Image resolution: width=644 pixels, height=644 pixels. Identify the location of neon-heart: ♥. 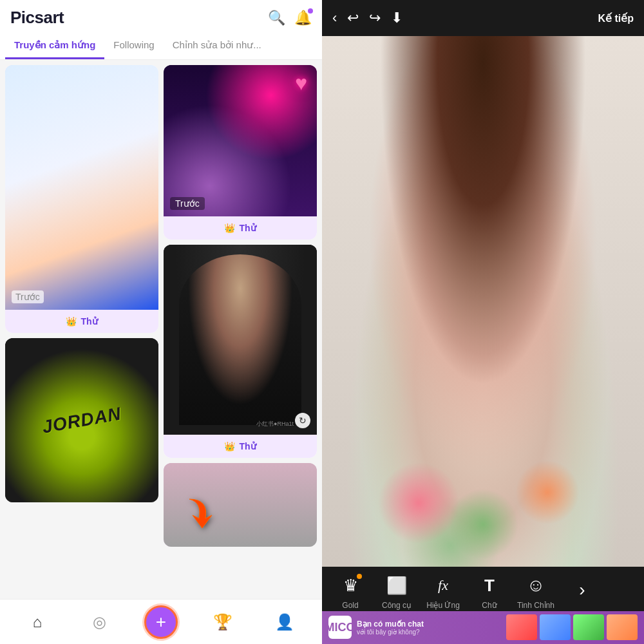
(301, 84).